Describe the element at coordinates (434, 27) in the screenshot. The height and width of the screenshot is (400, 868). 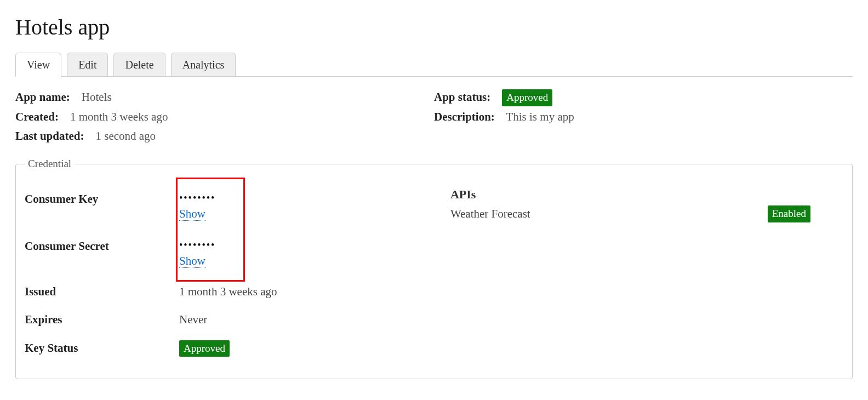
I see `page-title: Hotels app` at that location.